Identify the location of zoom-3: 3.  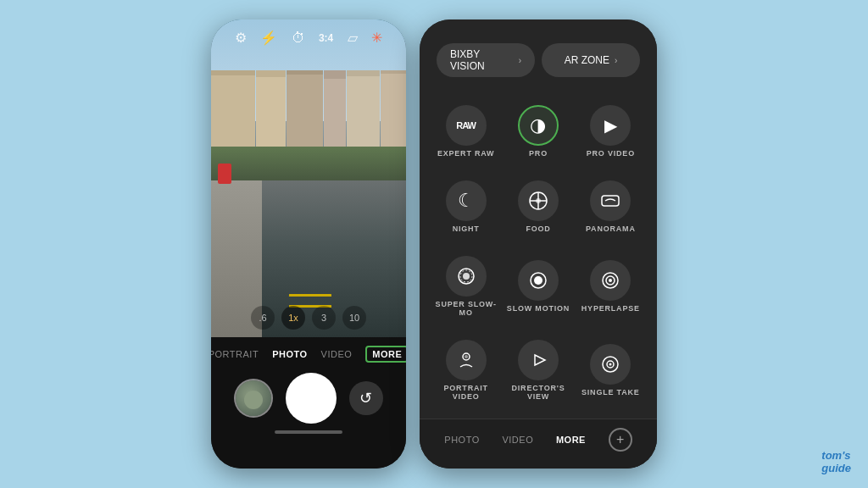
(324, 318).